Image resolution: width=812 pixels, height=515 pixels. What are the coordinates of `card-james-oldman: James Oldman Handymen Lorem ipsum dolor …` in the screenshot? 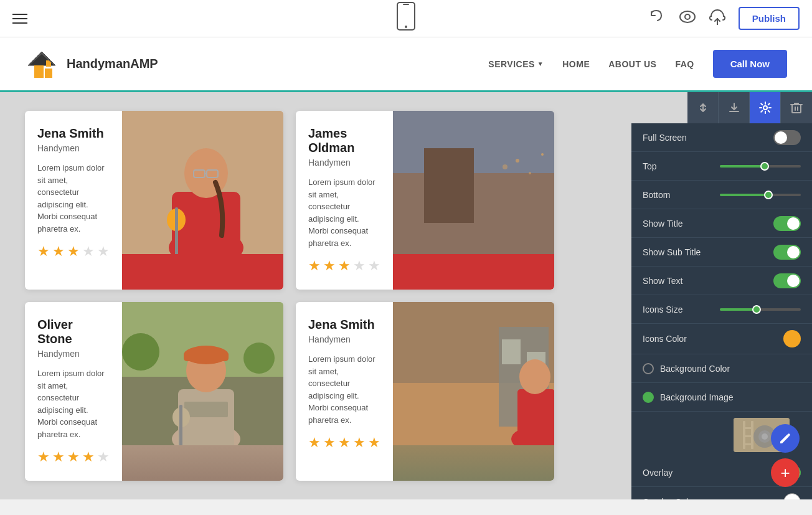 It's located at (425, 201).